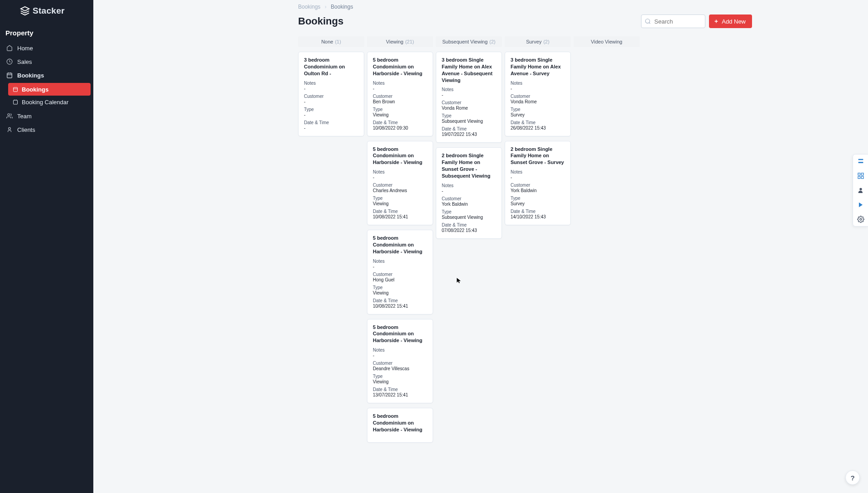 Image resolution: width=868 pixels, height=493 pixels. What do you see at coordinates (309, 7) in the screenshot?
I see `breadcrumb-parent: Bookings` at bounding box center [309, 7].